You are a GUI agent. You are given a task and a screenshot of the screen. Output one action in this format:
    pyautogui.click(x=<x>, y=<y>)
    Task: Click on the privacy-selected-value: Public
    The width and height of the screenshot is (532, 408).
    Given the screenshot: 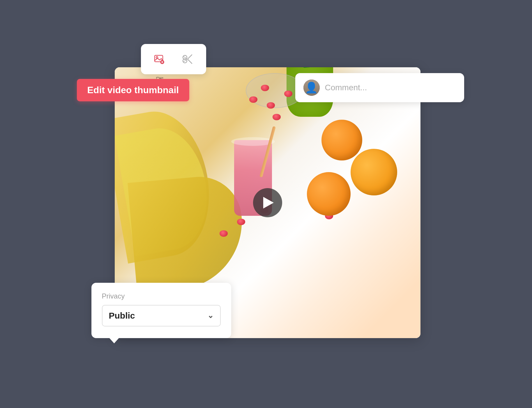 What is the action you would take?
    pyautogui.click(x=122, y=316)
    